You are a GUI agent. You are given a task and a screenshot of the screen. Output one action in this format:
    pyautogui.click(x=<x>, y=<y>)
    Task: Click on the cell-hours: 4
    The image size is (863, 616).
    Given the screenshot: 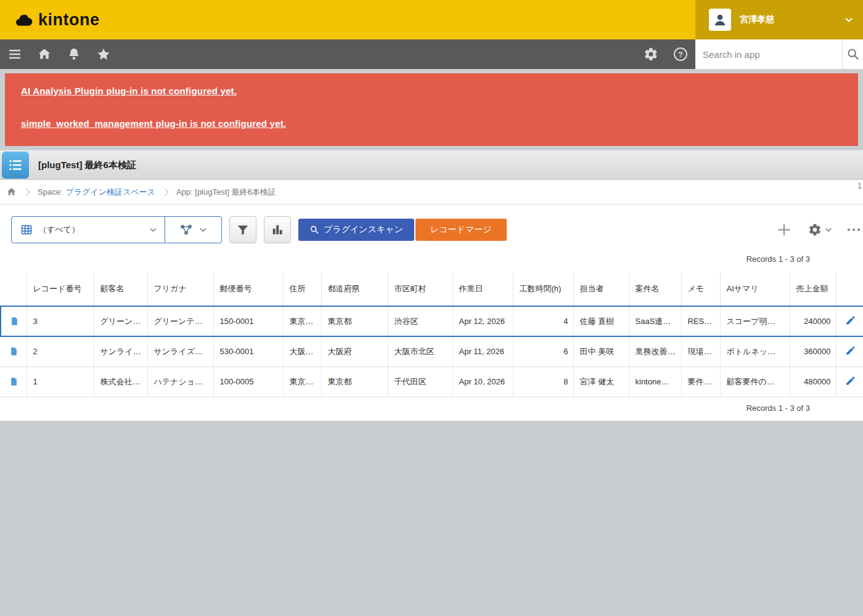 What is the action you would take?
    pyautogui.click(x=543, y=322)
    